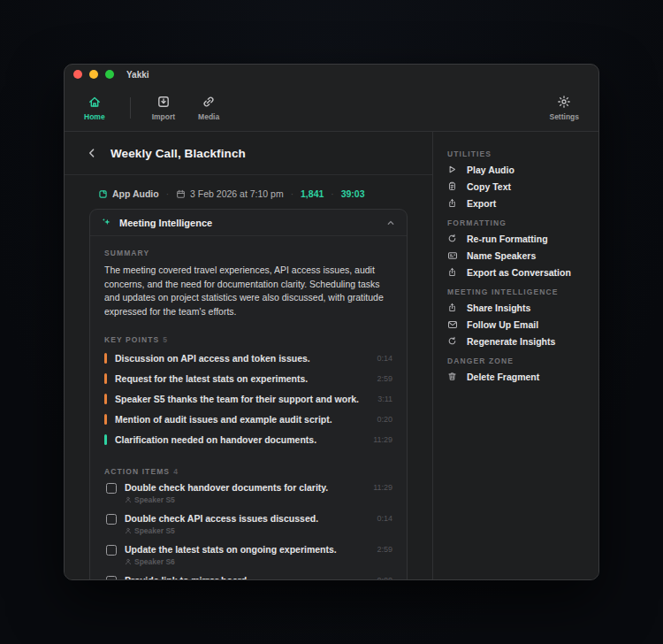  Describe the element at coordinates (246, 518) in the screenshot. I see `action-item-text: Double check API access issues discussed…` at that location.